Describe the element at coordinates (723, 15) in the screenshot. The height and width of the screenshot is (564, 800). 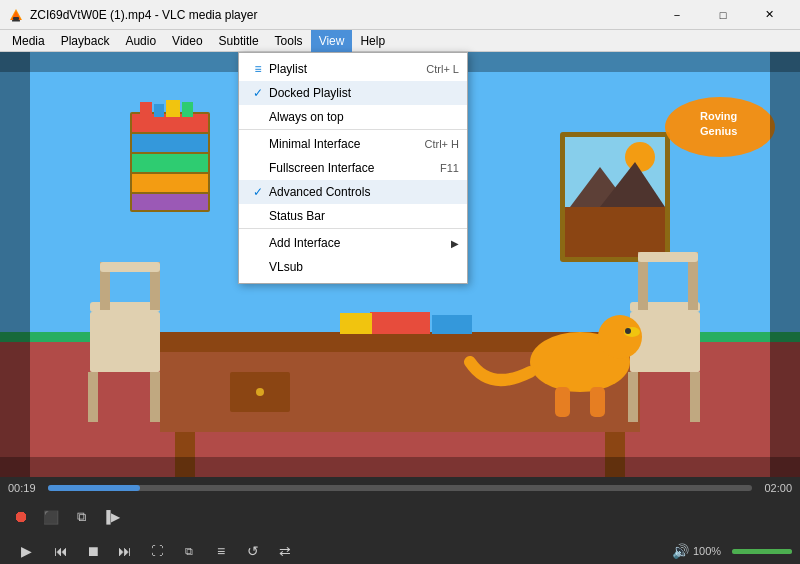
I see `maximize-button: □` at that location.